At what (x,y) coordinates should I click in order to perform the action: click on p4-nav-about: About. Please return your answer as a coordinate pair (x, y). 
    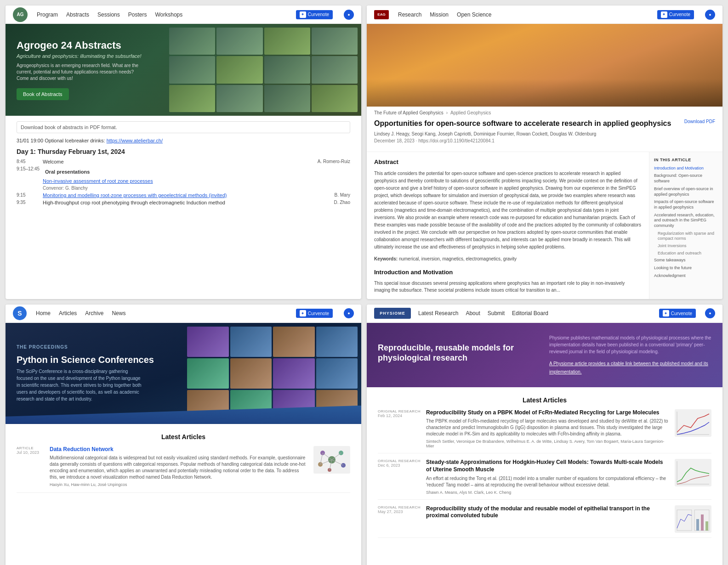
    Looking at the image, I should click on (472, 313).